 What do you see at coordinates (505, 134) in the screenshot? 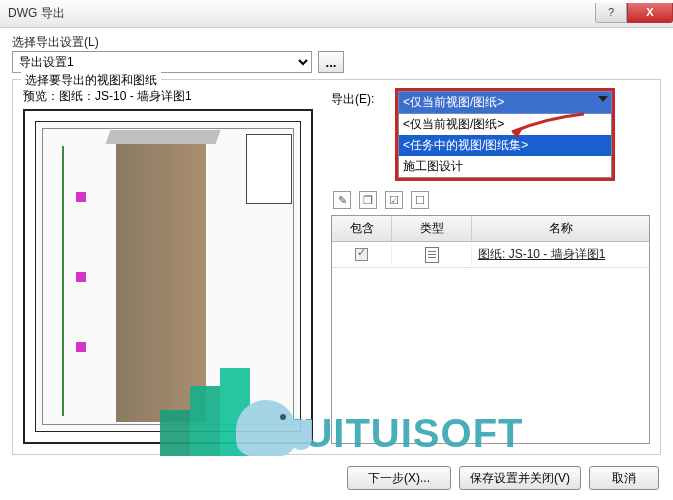
I see `export-scope-dropdown: <仅当前视图/图纸> <仅当前视图/图纸> <任务中的视图/图纸集> 施工图设计` at bounding box center [505, 134].